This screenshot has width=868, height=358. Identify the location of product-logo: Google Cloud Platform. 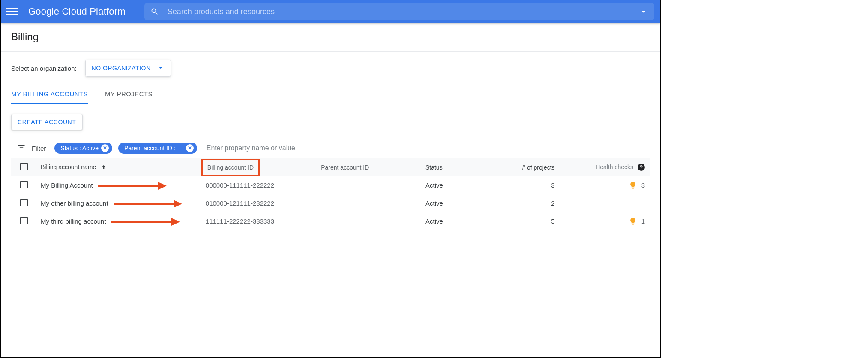
(77, 12).